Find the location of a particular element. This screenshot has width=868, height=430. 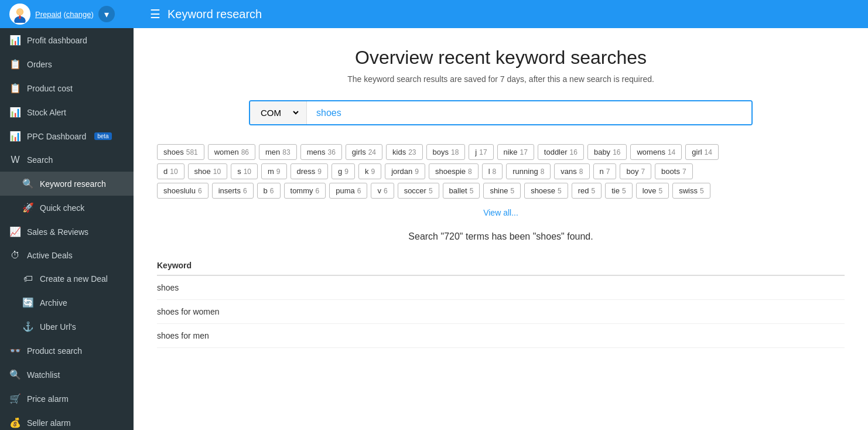

result-info: Search "720" terms has been "shoes" foun… is located at coordinates (501, 237).